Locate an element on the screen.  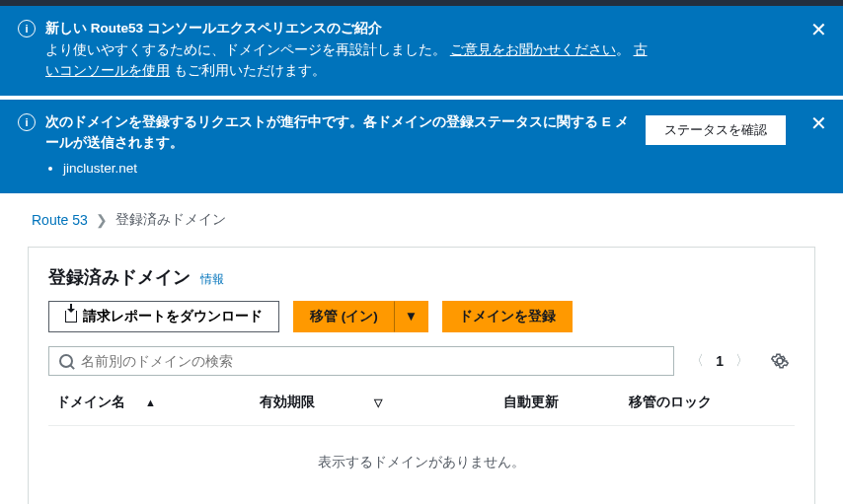
col-domain-name: ドメイン名▲ is located at coordinates (150, 404).